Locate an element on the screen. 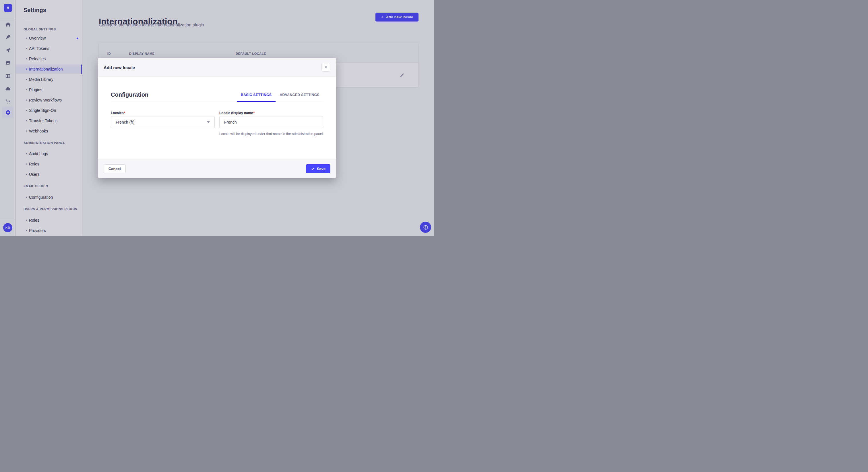 The width and height of the screenshot is (868, 472). display-name-hint: Locale will be displayed under that name… is located at coordinates (273, 134).